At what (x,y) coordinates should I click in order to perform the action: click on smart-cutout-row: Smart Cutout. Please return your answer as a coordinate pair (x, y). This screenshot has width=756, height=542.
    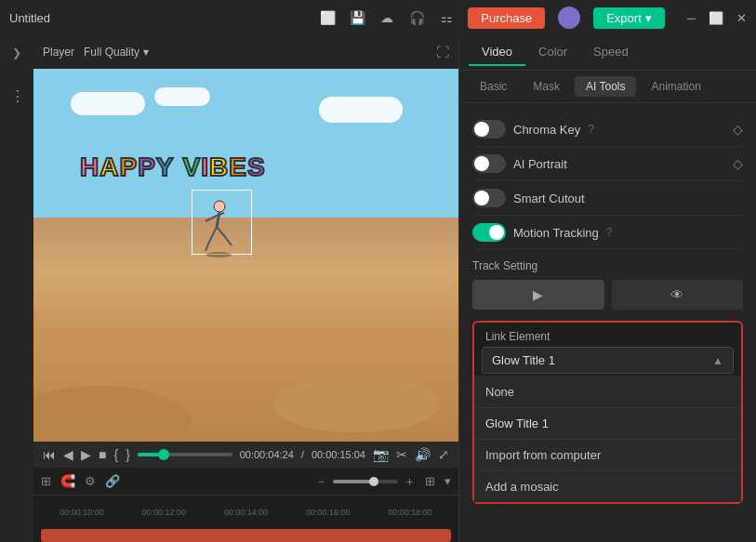
    Looking at the image, I should click on (608, 199).